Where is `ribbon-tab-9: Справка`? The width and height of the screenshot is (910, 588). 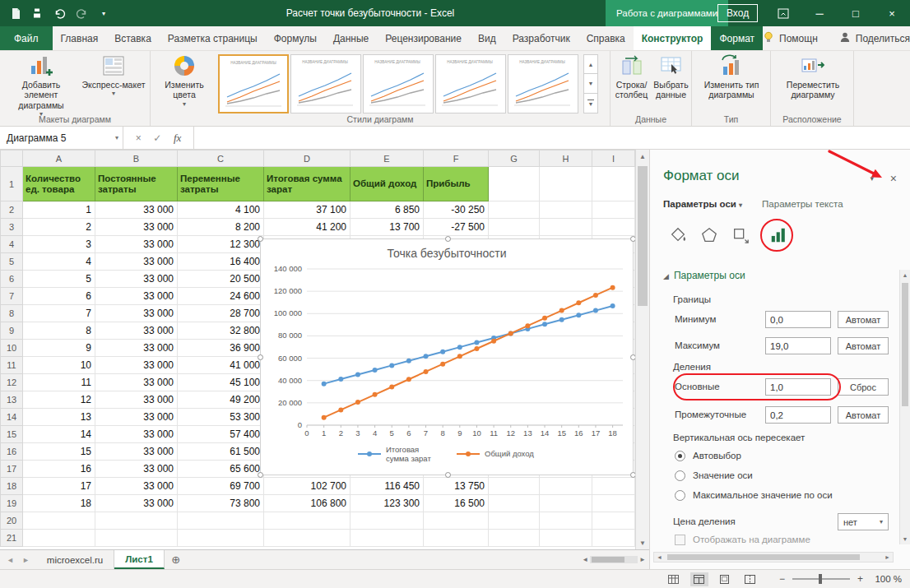
ribbon-tab-9: Справка is located at coordinates (606, 38).